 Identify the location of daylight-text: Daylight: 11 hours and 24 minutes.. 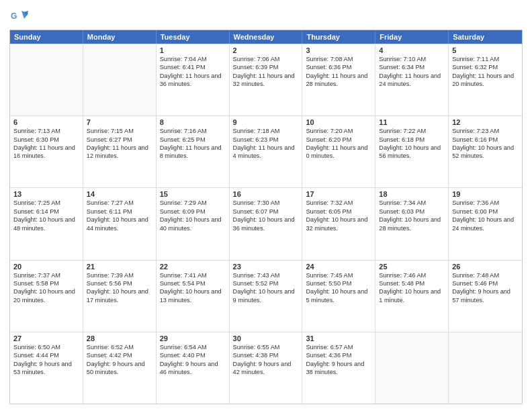
(412, 81).